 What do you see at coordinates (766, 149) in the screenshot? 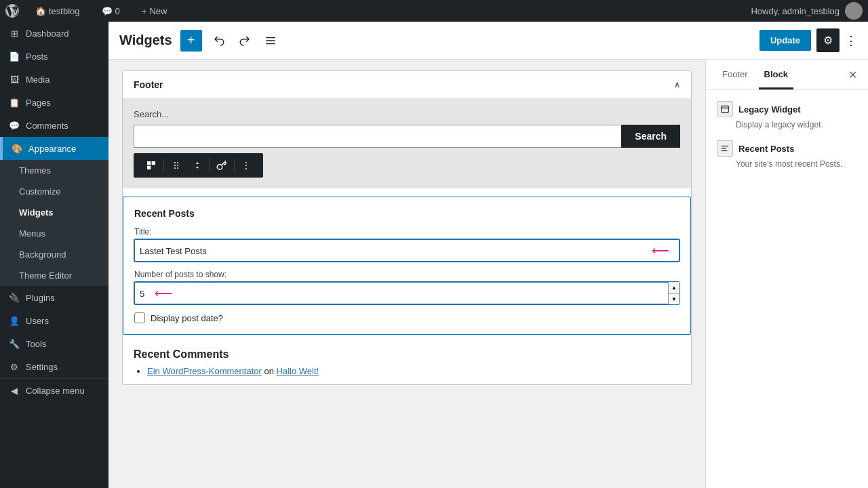
I see `recent-posts-panel-title-text: Recent Posts` at bounding box center [766, 149].